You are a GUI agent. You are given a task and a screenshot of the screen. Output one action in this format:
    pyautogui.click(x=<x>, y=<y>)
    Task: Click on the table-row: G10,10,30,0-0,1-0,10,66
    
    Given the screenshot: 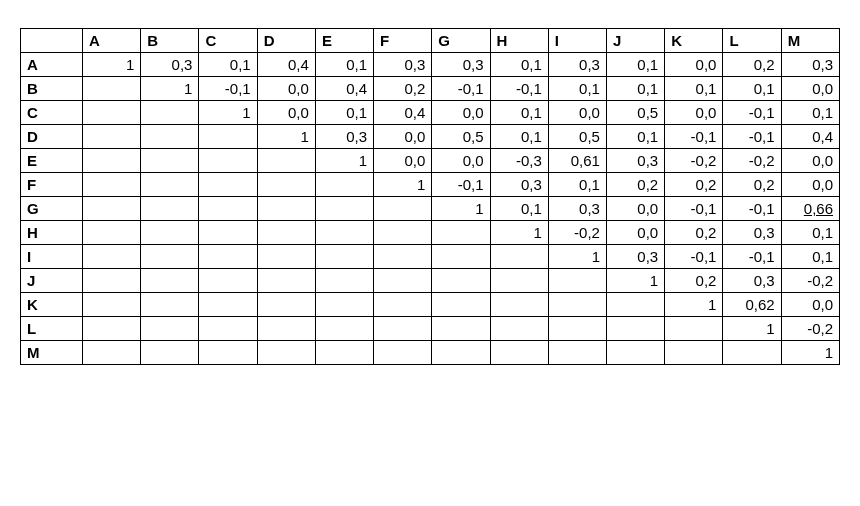 What is the action you would take?
    pyautogui.click(x=430, y=209)
    